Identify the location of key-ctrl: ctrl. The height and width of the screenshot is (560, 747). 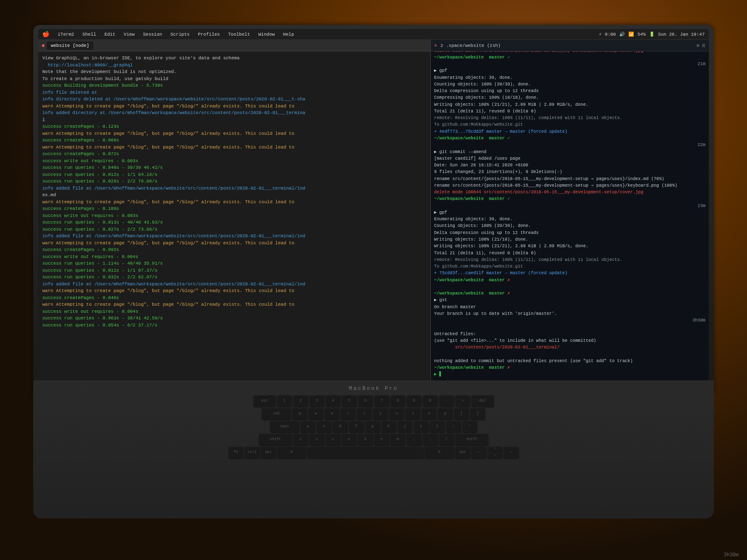
(252, 452).